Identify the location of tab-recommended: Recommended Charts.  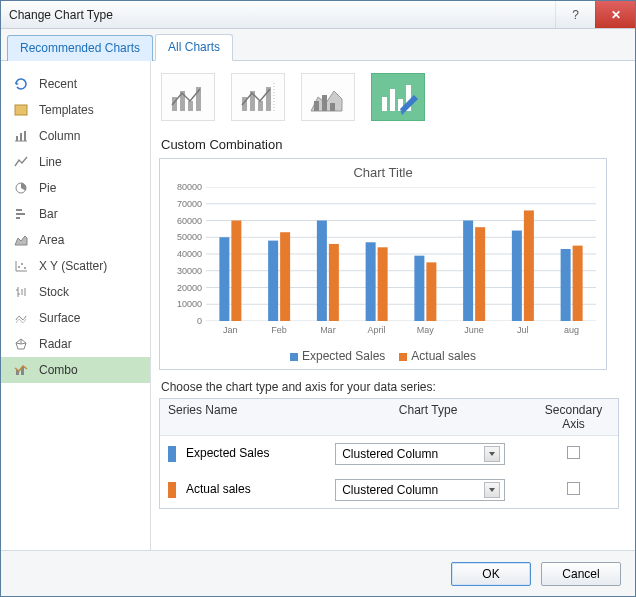
(80, 48).